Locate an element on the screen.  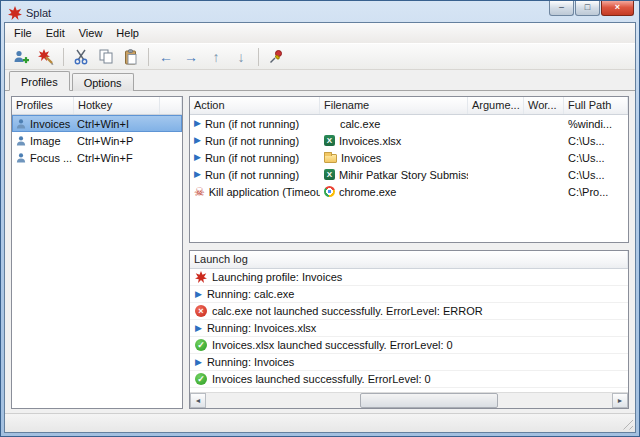
filename-label: Invoices.xlsx is located at coordinates (370, 141).